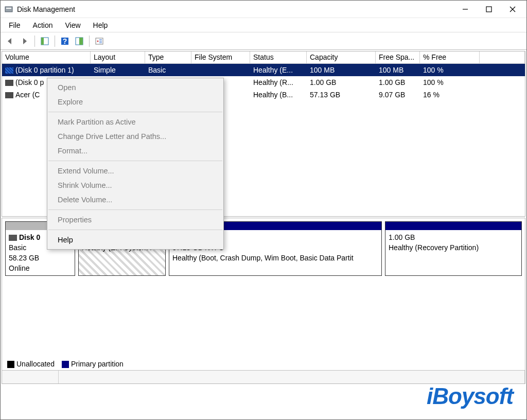  What do you see at coordinates (99, 41) in the screenshot?
I see `list-view-button` at bounding box center [99, 41].